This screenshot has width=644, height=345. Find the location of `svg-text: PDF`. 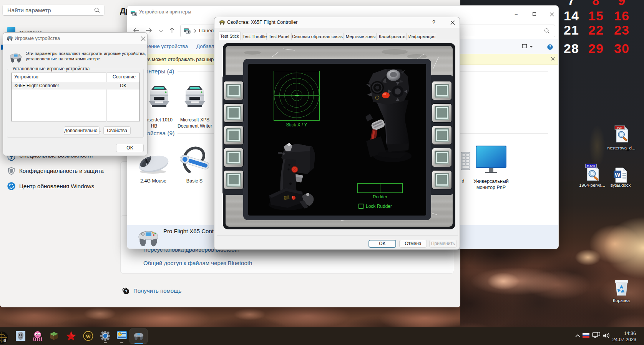

svg-text: PDF is located at coordinates (620, 128).